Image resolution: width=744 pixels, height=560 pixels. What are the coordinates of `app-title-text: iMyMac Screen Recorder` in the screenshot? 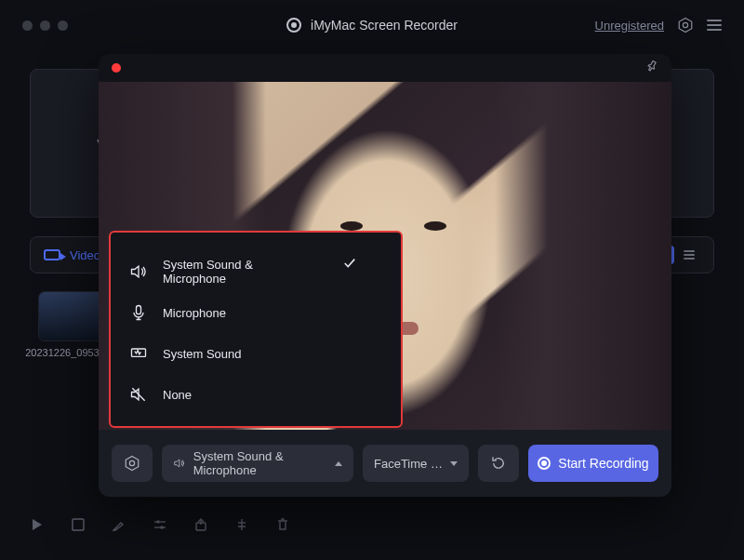 It's located at (384, 25).